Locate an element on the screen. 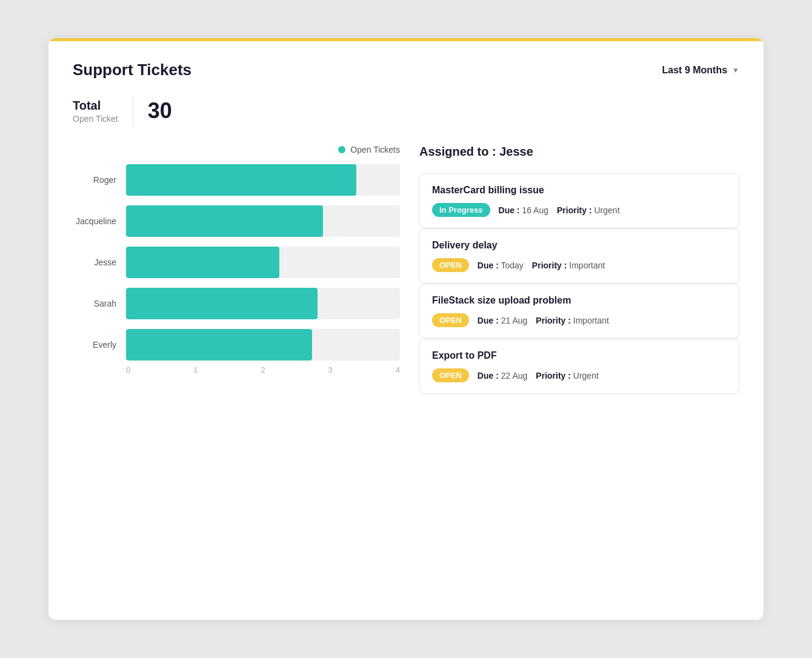 The image size is (812, 658). bar-label: Roger is located at coordinates (95, 180).